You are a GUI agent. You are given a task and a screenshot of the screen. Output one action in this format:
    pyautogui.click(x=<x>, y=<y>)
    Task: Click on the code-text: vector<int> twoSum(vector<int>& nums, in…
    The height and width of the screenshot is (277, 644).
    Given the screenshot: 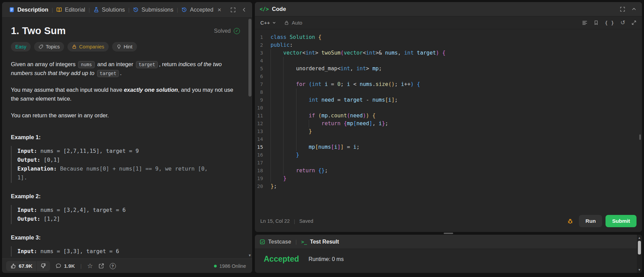 What is the action you would take?
    pyautogui.click(x=358, y=53)
    